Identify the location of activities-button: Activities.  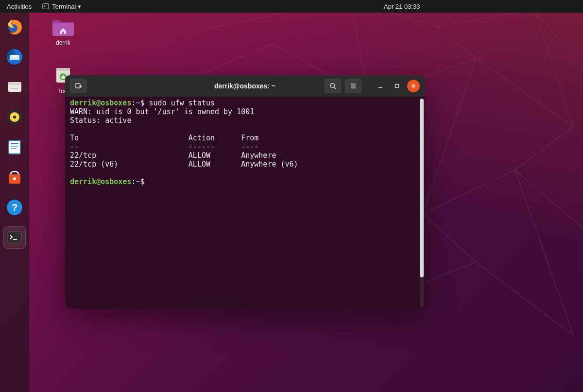
(19, 7).